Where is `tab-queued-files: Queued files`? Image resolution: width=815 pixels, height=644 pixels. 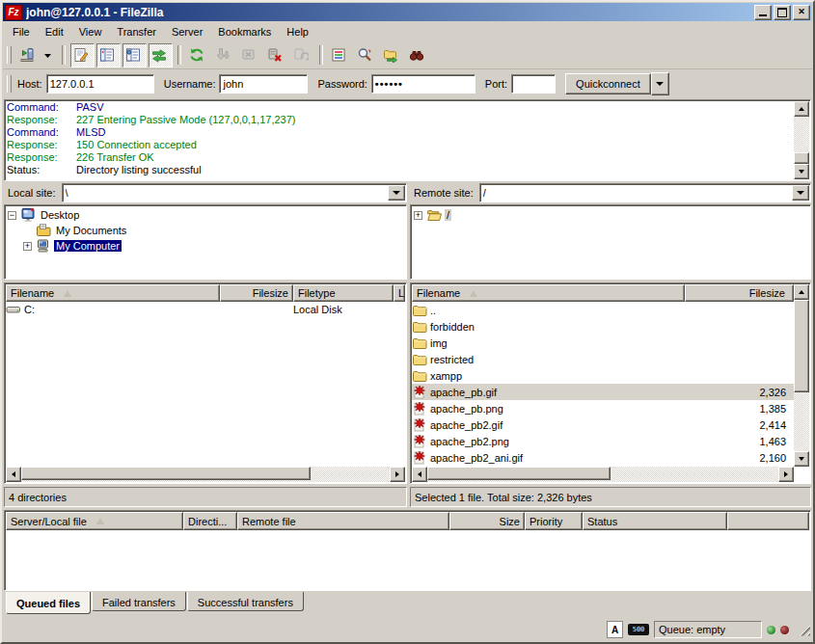
tab-queued-files: Queued files is located at coordinates (48, 604).